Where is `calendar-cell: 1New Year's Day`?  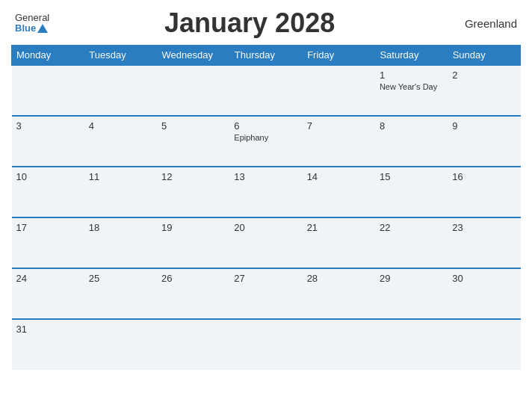
calendar-cell: 1New Year's Day is located at coordinates (411, 90).